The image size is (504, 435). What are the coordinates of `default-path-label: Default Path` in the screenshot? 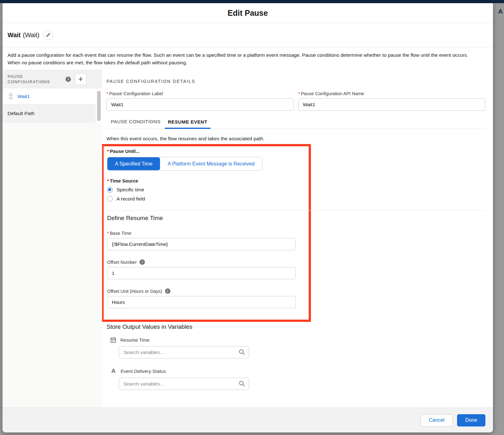 It's located at (21, 113).